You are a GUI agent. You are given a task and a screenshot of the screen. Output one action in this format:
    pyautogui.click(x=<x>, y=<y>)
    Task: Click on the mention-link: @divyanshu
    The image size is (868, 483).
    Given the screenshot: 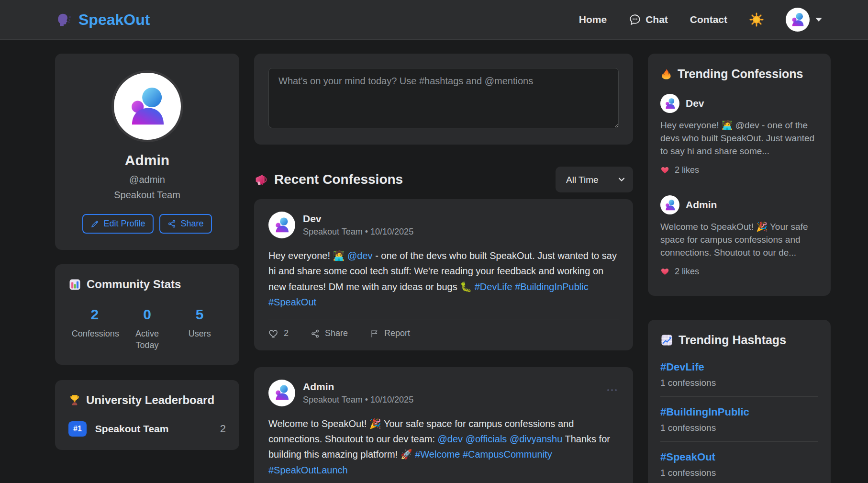 What is the action you would take?
    pyautogui.click(x=536, y=439)
    